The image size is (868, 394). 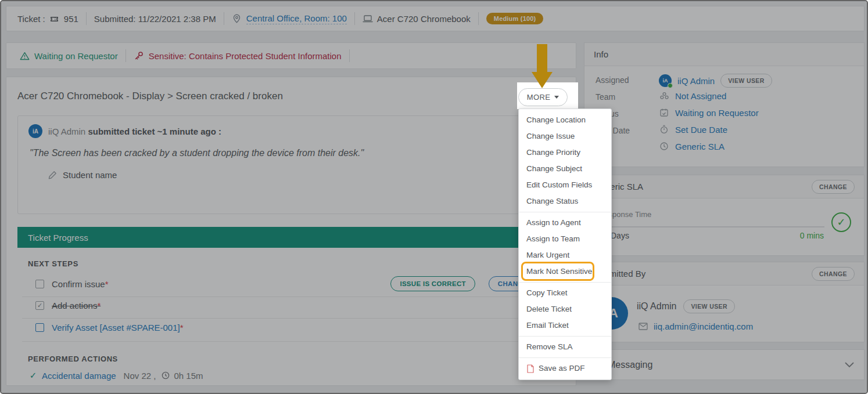 What do you see at coordinates (31, 19) in the screenshot?
I see `ticket-label: Ticket :` at bounding box center [31, 19].